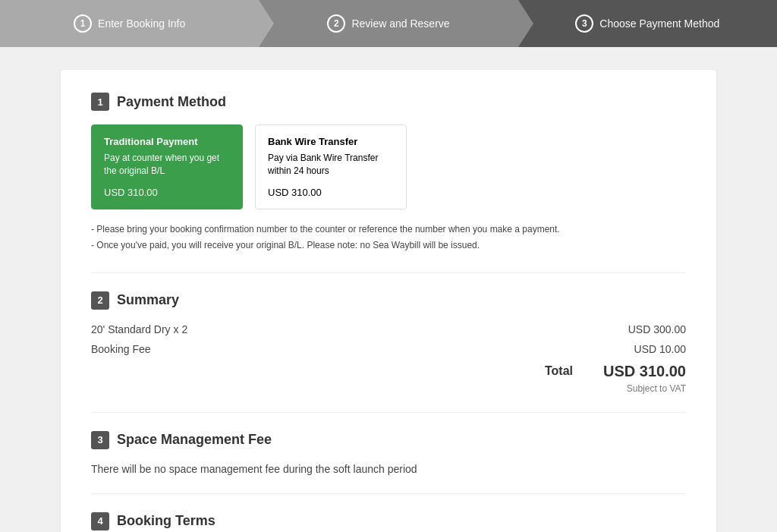  Describe the element at coordinates (584, 24) in the screenshot. I see `step-3-number: 3` at that location.